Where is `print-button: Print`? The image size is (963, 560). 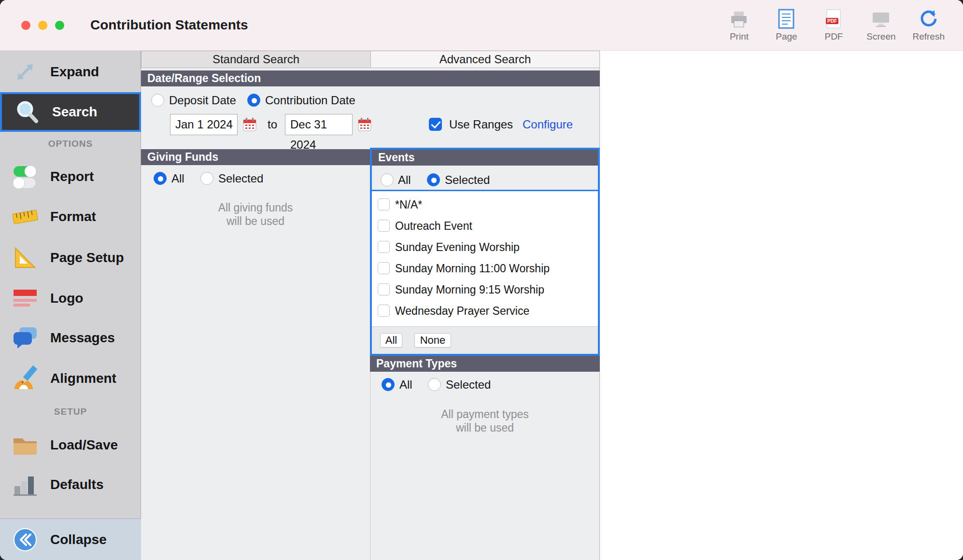 print-button: Print is located at coordinates (739, 24).